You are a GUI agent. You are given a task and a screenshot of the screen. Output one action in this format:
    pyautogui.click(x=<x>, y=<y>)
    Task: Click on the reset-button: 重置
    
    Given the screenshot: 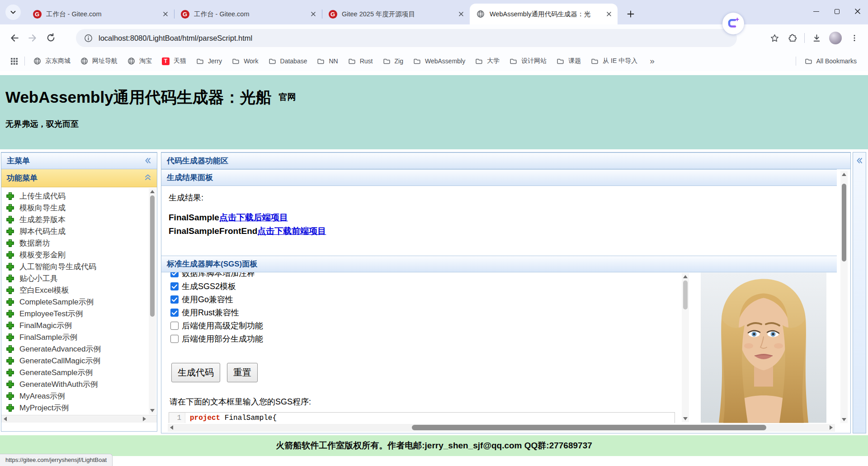 What is the action you would take?
    pyautogui.click(x=242, y=373)
    